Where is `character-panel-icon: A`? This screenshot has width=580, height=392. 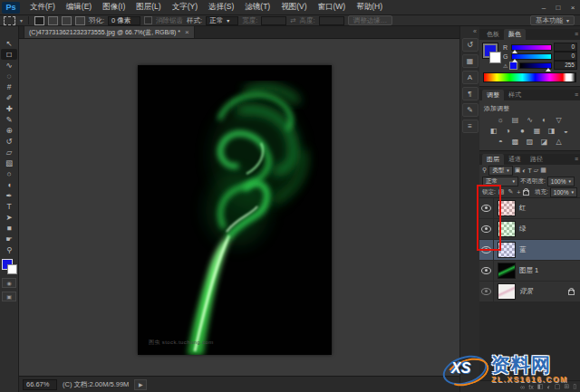 character-panel-icon: A is located at coordinates (470, 78).